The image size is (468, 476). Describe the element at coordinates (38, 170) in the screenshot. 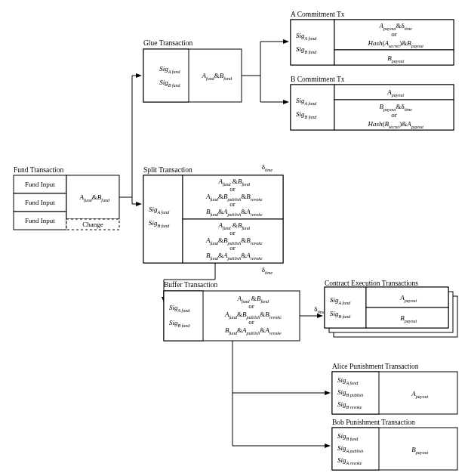

I see `fund-title: Fund Transaction` at that location.